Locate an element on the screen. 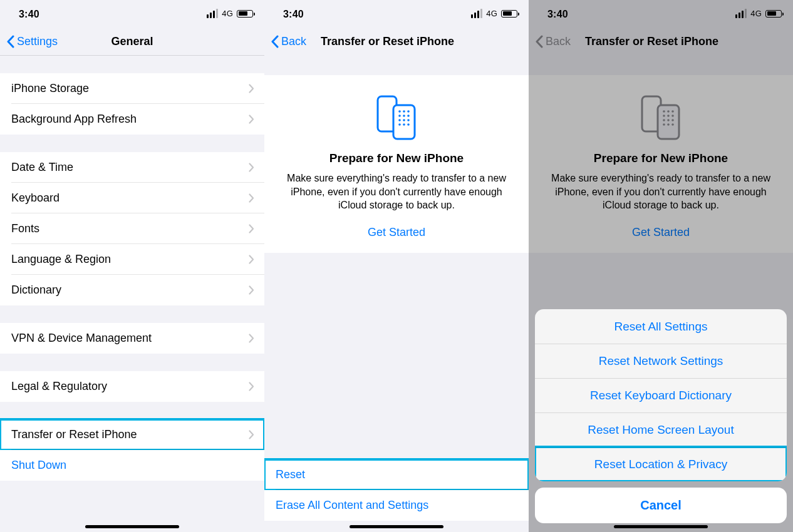 The image size is (793, 532). row-label: Fonts is located at coordinates (130, 229).